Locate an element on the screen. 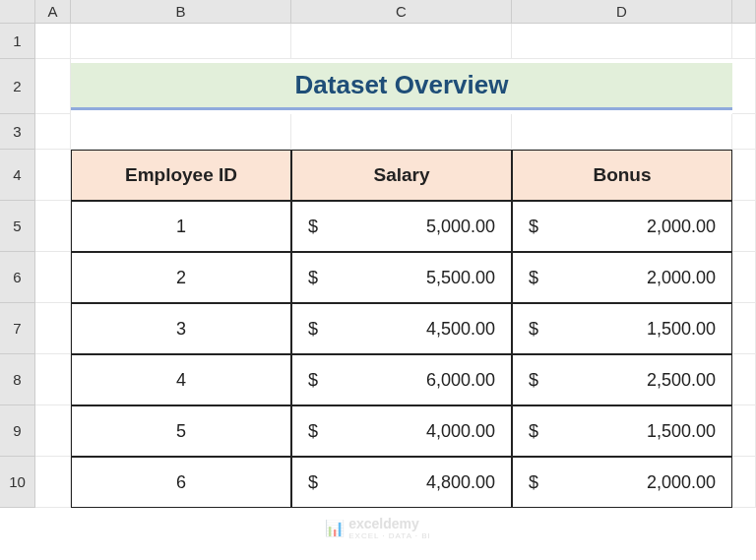 The width and height of the screenshot is (756, 560). cell-e4 is located at coordinates (744, 175).